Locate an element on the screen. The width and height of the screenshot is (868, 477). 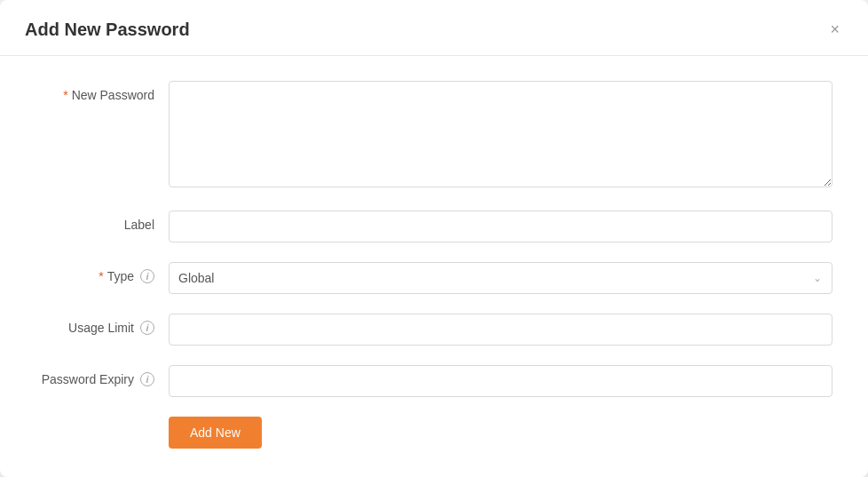
type-label-text: Type is located at coordinates (121, 276).